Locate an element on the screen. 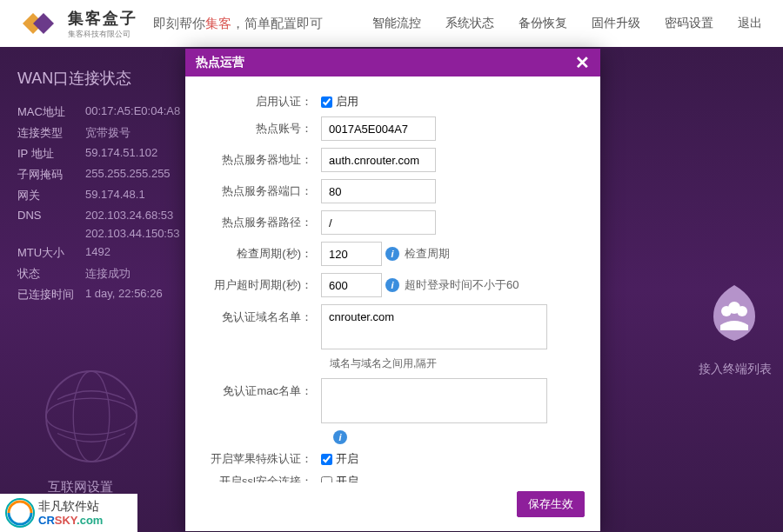  label-account: 热点账号： is located at coordinates (261, 129).